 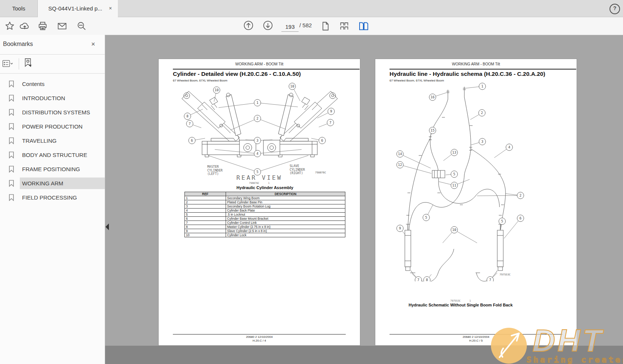 I want to click on table-row: 7Cylinder Control Link, so click(x=265, y=223).